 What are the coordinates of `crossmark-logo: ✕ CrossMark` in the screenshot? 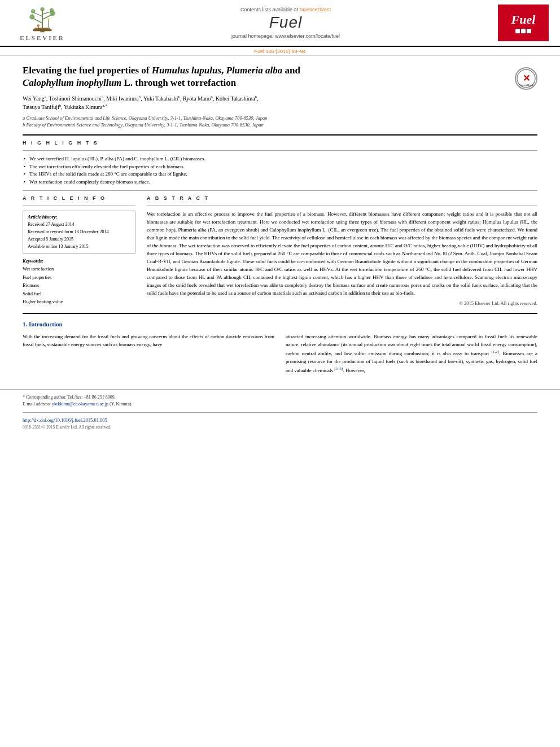 It's located at (526, 78).